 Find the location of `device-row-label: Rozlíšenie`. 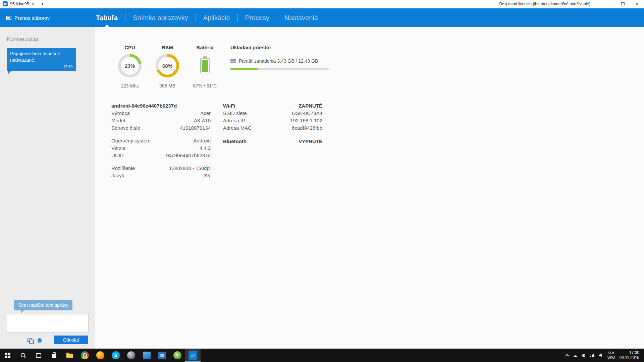

device-row-label: Rozlíšenie is located at coordinates (123, 168).